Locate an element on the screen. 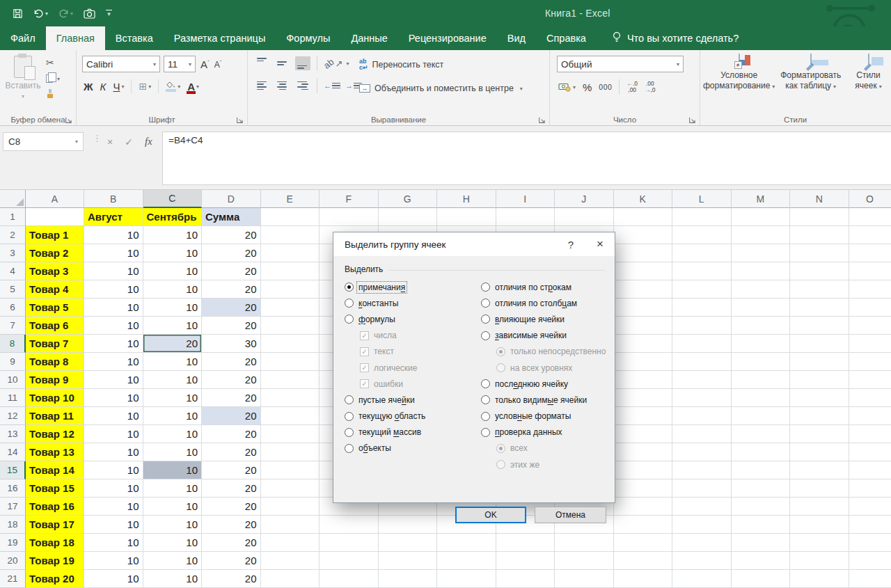 Image resolution: width=891 pixels, height=588 pixels. cell-L4 is located at coordinates (702, 271).